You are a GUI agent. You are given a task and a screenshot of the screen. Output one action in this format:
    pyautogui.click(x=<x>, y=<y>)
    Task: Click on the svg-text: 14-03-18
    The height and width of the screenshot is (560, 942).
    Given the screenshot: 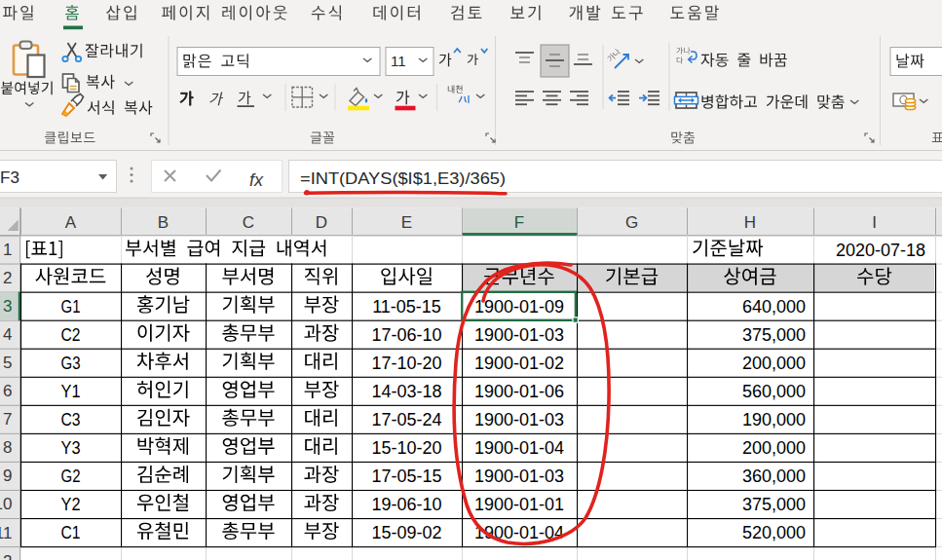 What is the action you would take?
    pyautogui.click(x=406, y=392)
    